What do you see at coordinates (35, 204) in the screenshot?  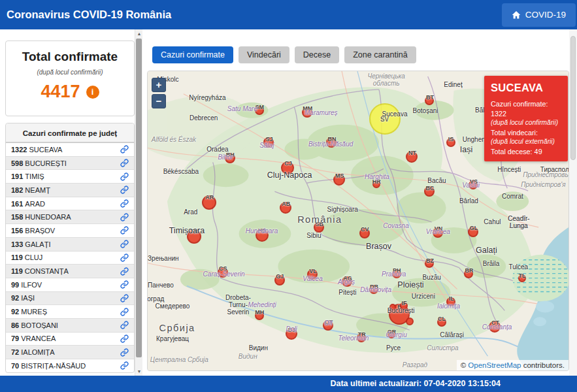 I see `county-name: ARAD` at bounding box center [35, 204].